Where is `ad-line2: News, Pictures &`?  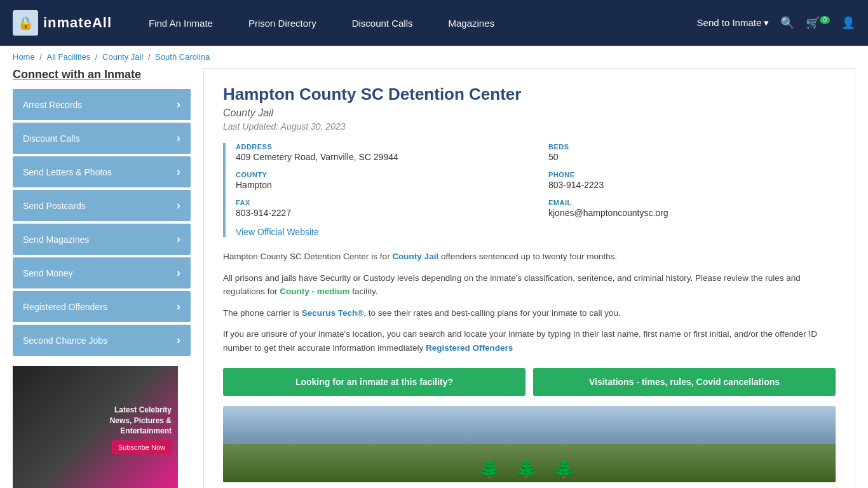
ad-line2: News, Pictures & is located at coordinates (141, 421).